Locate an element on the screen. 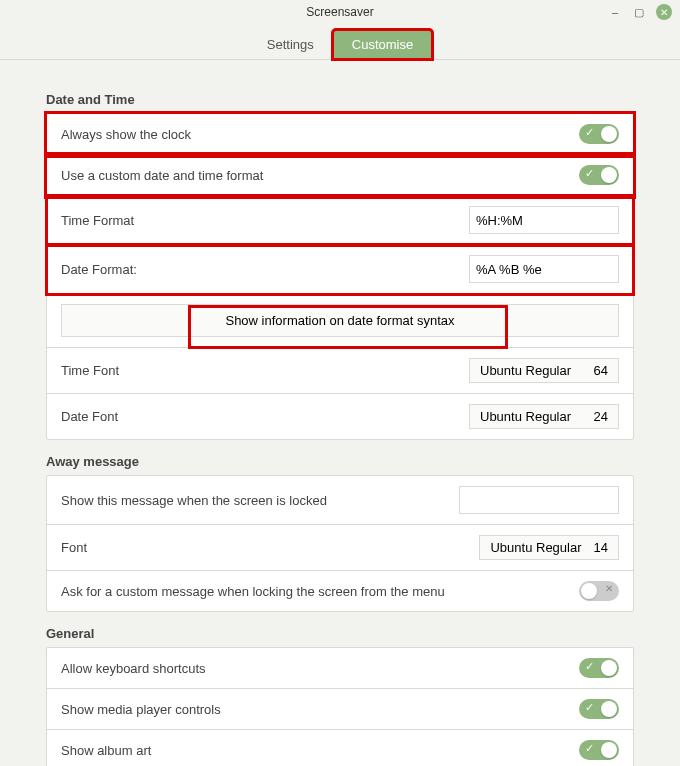 The width and height of the screenshot is (680, 766). label-always-show-clock: Always show the clock is located at coordinates (126, 134).